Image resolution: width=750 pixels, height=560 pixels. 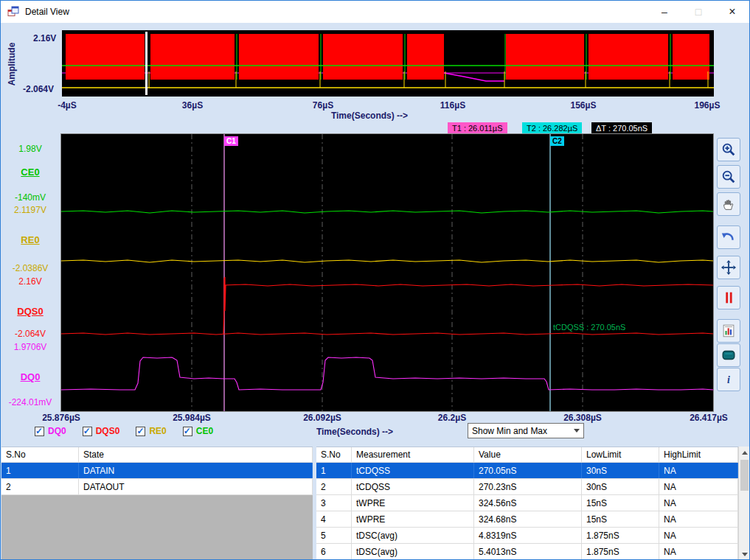 What do you see at coordinates (528, 503) in the screenshot?
I see `cell: 324.56nS` at bounding box center [528, 503].